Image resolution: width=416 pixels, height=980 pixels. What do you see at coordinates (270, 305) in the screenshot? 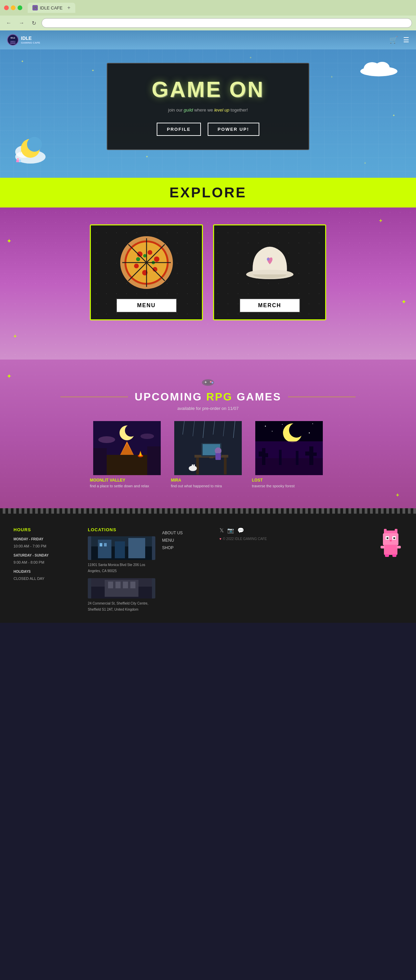
I see `merch-button: MERCH` at bounding box center [270, 305].